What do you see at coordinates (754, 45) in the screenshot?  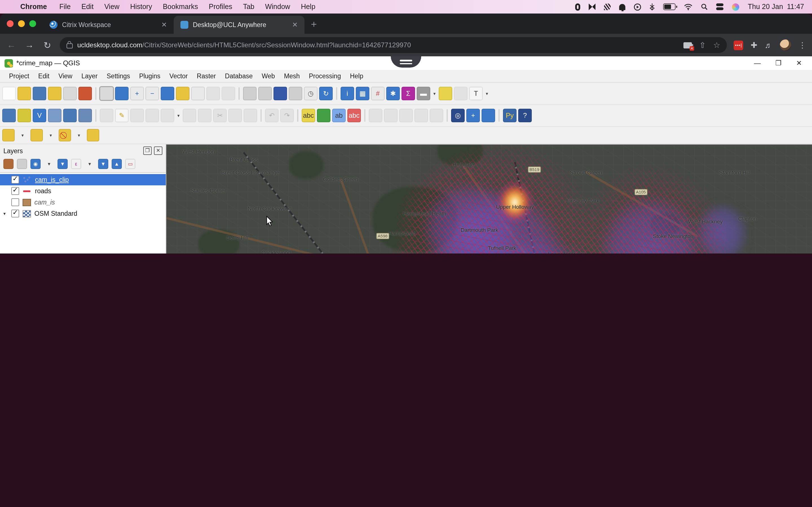 I see `extensions-puzzle-icon: ✚` at bounding box center [754, 45].